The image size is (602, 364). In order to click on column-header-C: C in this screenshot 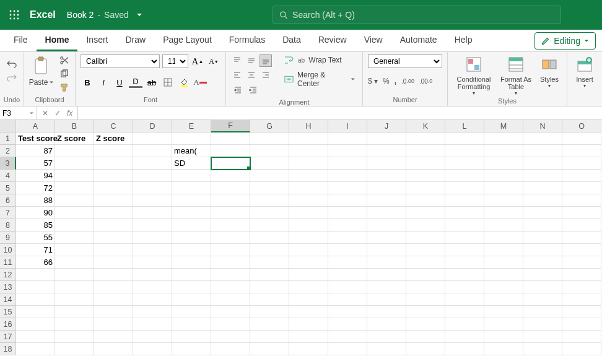, I will do `click(114, 126)`.